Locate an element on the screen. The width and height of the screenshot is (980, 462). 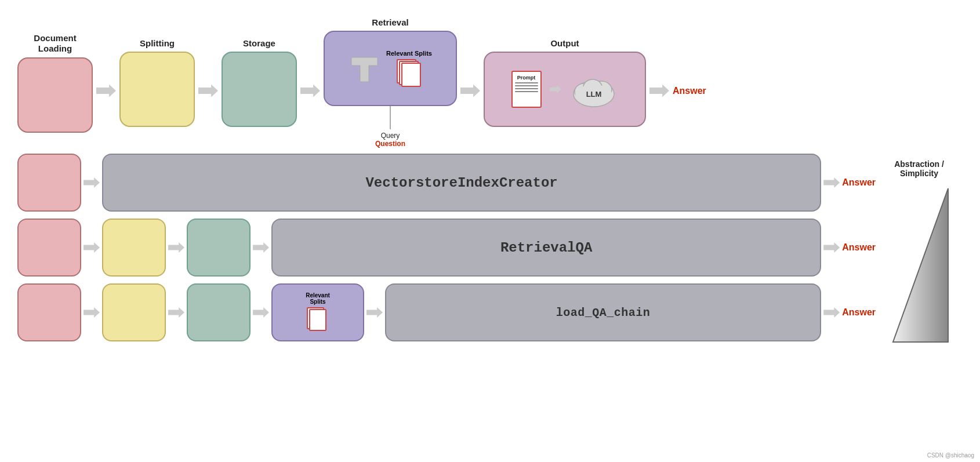
svg-text: LLM is located at coordinates (594, 94).